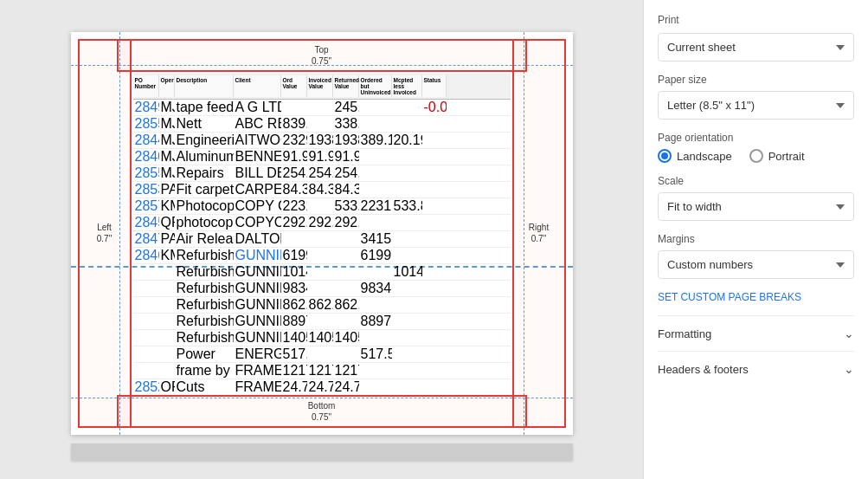  What do you see at coordinates (204, 87) in the screenshot?
I see `col-desc: Description` at bounding box center [204, 87].